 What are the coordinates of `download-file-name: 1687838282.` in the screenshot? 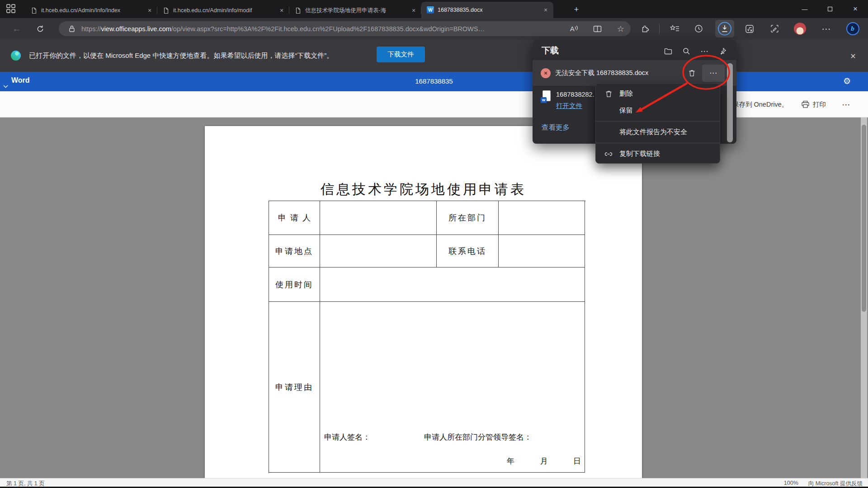 It's located at (575, 94).